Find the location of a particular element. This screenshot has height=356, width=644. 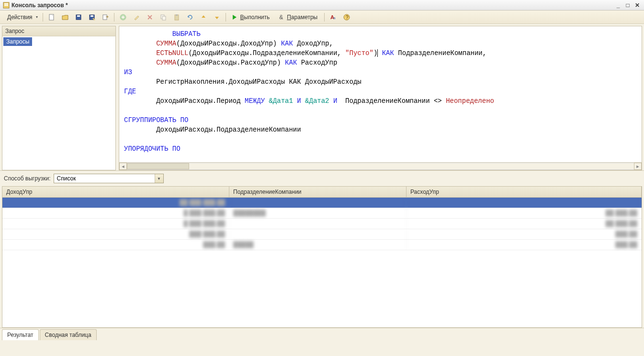

export-row: Способ выгрузки: ▼ is located at coordinates (322, 178).